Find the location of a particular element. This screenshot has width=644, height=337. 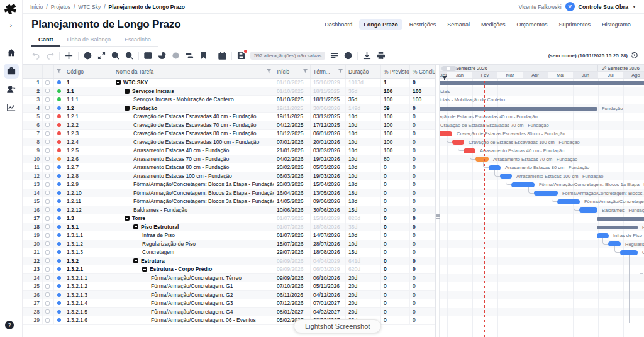

table-row: 31.1.1Serviços Iniciais - Mobilização de… is located at coordinates (229, 100).